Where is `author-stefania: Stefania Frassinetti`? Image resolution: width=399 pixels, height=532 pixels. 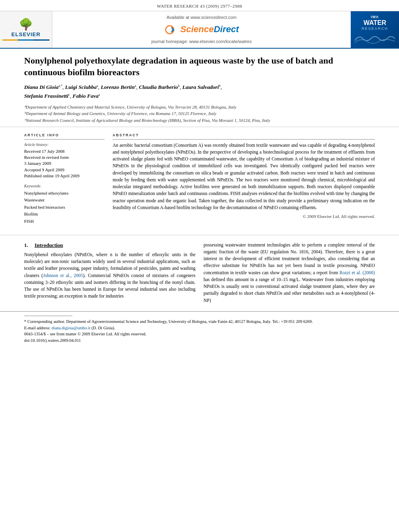 author-stefania: Stefania Frassinetti is located at coordinates (46, 96).